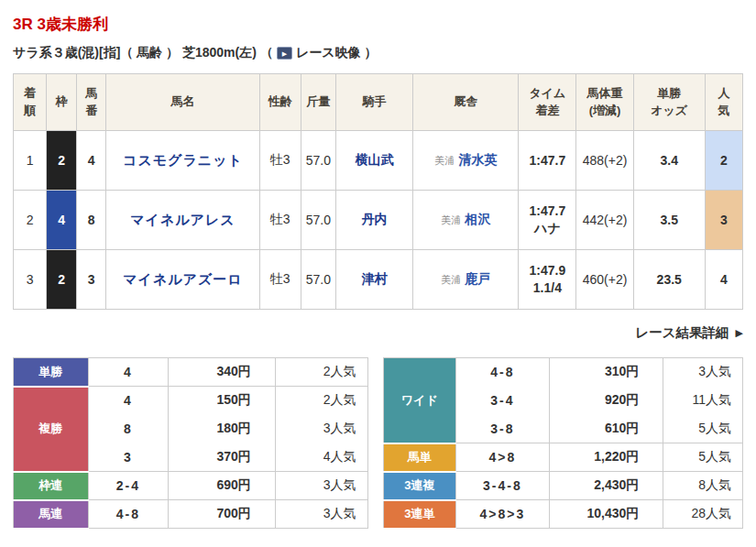 Image resolution: width=756 pixels, height=547 pixels. What do you see at coordinates (128, 486) in the screenshot?
I see `combination: 2-4` at bounding box center [128, 486].